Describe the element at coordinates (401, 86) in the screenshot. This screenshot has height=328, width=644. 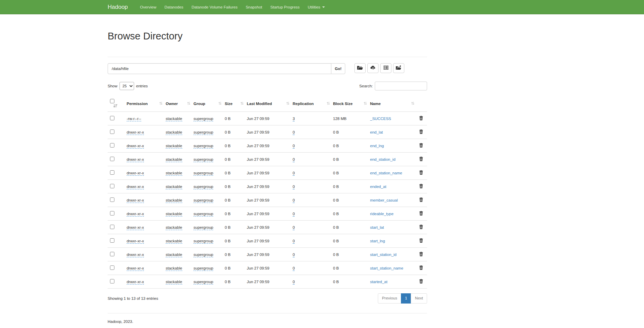
I see `search-input` at that location.